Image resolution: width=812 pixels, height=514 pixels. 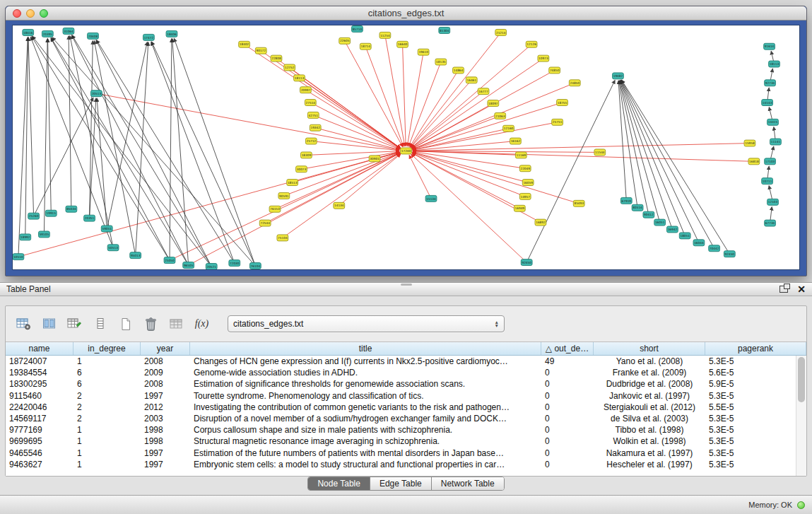 I want to click on graph-node: 10711, so click(x=767, y=181).